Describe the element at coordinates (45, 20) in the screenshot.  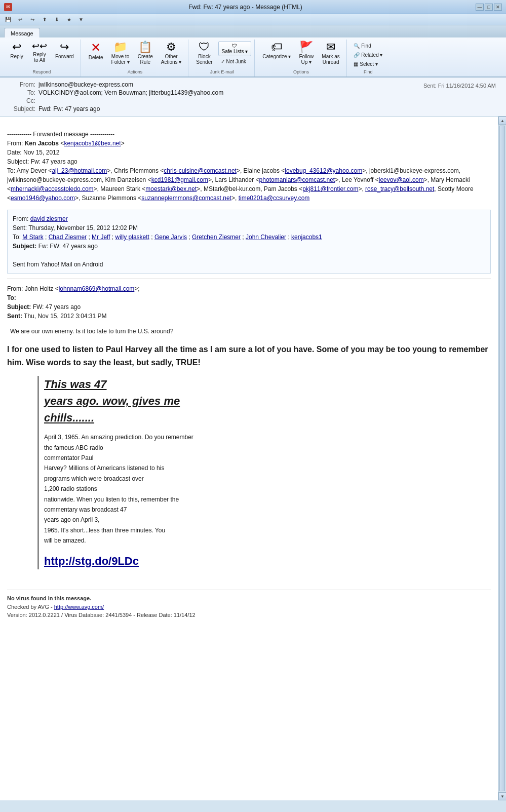
I see `prev-quick-btn: ⬆` at that location.